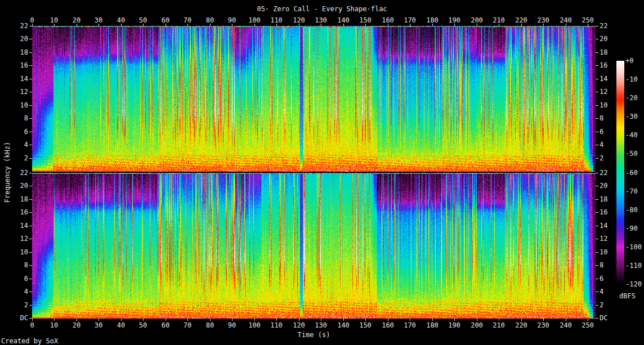 The height and width of the screenshot is (345, 644). Describe the element at coordinates (14, 145) in the screenshot. I see `y-tick-label: 4` at that location.